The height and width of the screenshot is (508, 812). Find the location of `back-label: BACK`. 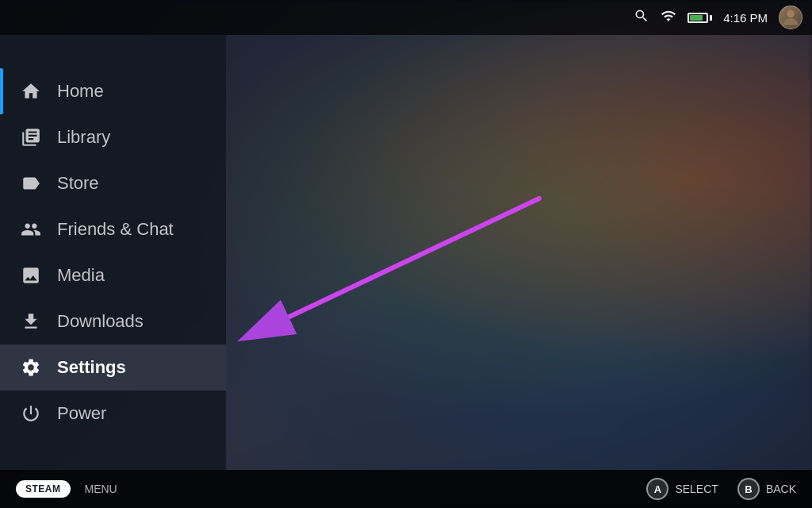

back-label: BACK is located at coordinates (781, 489).